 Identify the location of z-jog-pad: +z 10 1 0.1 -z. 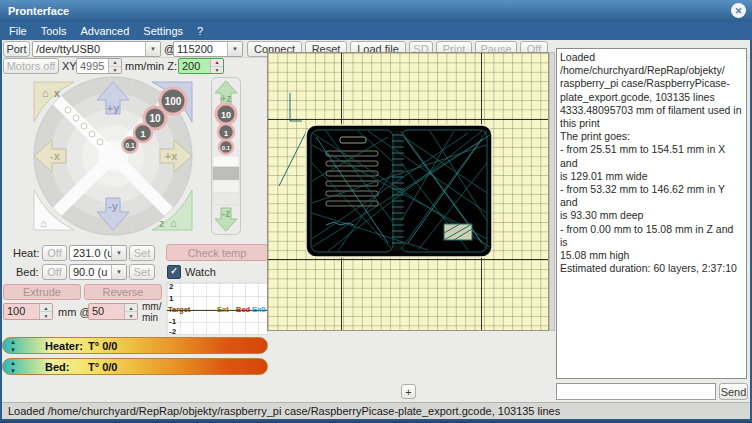
(226, 156).